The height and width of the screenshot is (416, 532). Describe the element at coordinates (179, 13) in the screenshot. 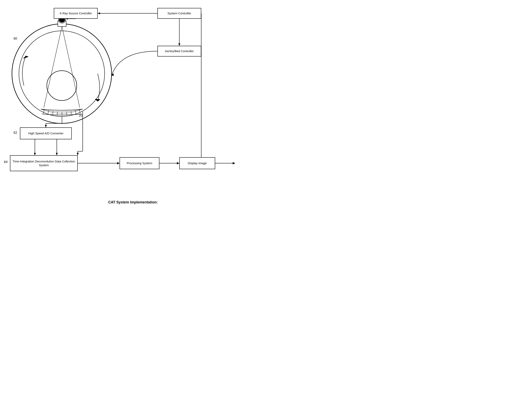

I see `system-controller-label: System Controller` at that location.